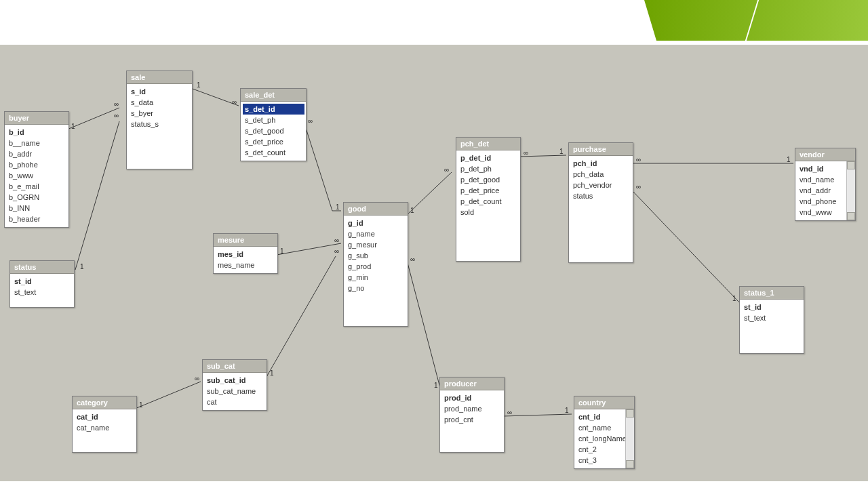  What do you see at coordinates (38, 186) in the screenshot?
I see `column: b_e_mail` at bounding box center [38, 186].